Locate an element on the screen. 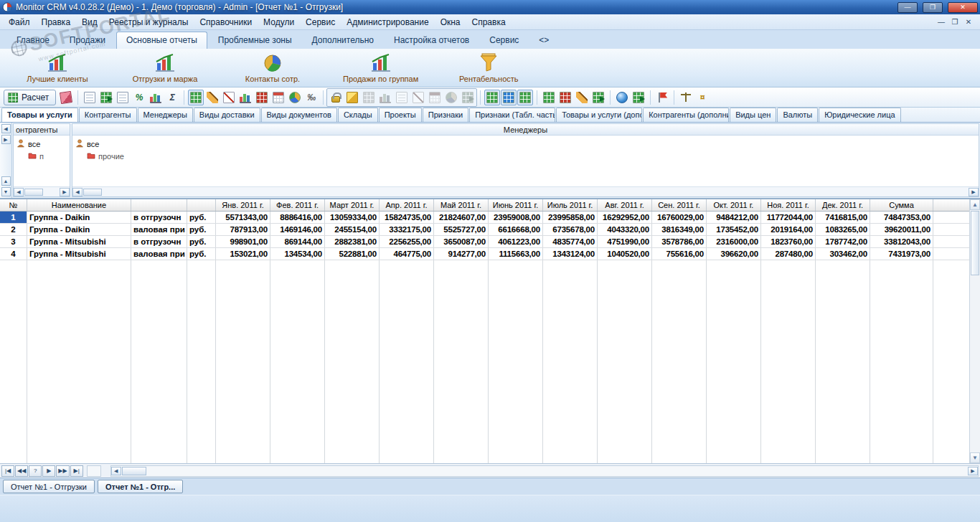 The image size is (980, 522). show-columns-button is located at coordinates (509, 98).